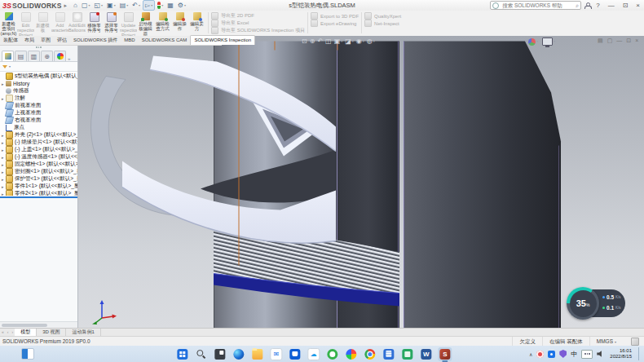 Image resolution: width=644 pixels, height=362 pixels. I want to click on unit-system: MMGS▾, so click(607, 342).